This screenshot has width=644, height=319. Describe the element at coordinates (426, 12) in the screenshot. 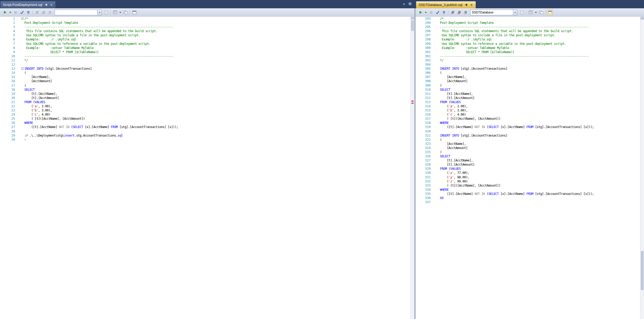

I see `execute-options-chevron` at that location.